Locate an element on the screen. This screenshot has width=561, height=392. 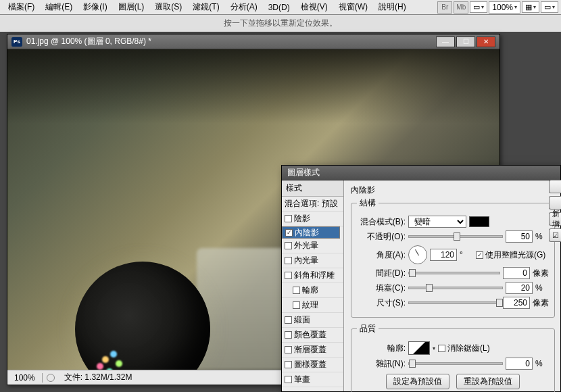
shadow-color-swatch is located at coordinates (479, 222).